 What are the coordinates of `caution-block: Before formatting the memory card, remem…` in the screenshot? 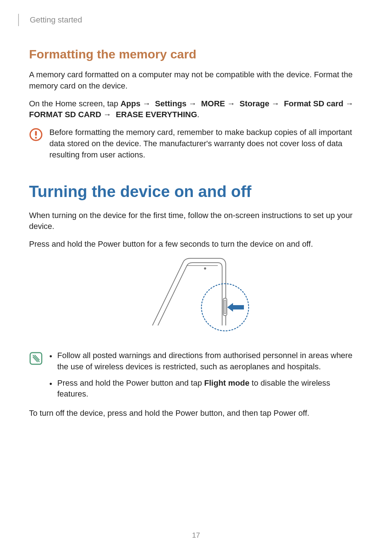 It's located at (196, 144).